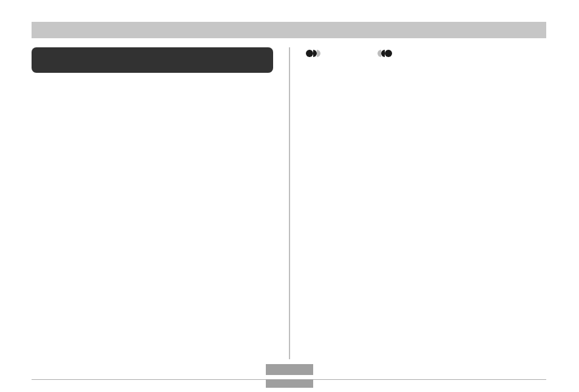 The width and height of the screenshot is (579, 392). What do you see at coordinates (290, 384) in the screenshot?
I see `page-tab-lower` at bounding box center [290, 384].